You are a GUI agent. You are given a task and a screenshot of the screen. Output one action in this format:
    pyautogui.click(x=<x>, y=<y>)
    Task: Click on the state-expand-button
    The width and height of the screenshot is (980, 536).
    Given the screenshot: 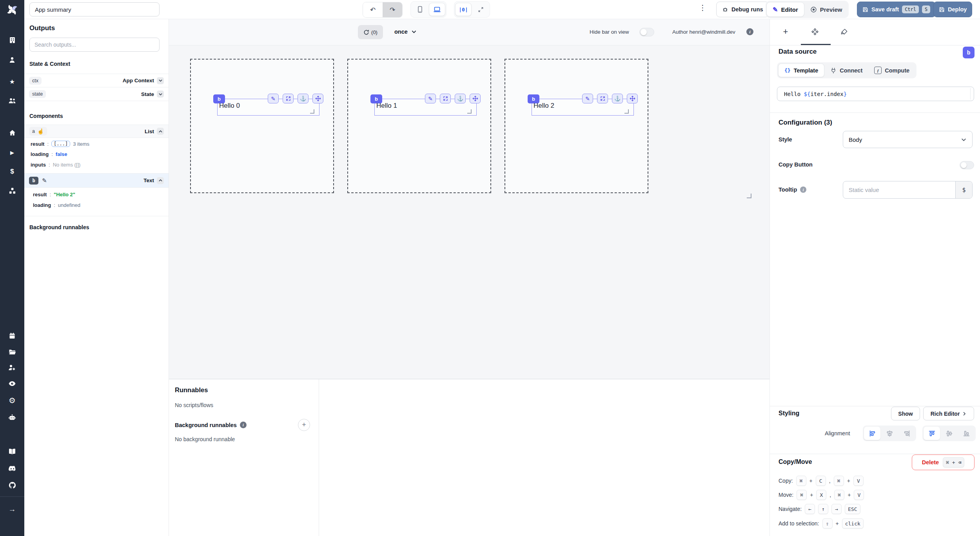 What is the action you would take?
    pyautogui.click(x=160, y=94)
    